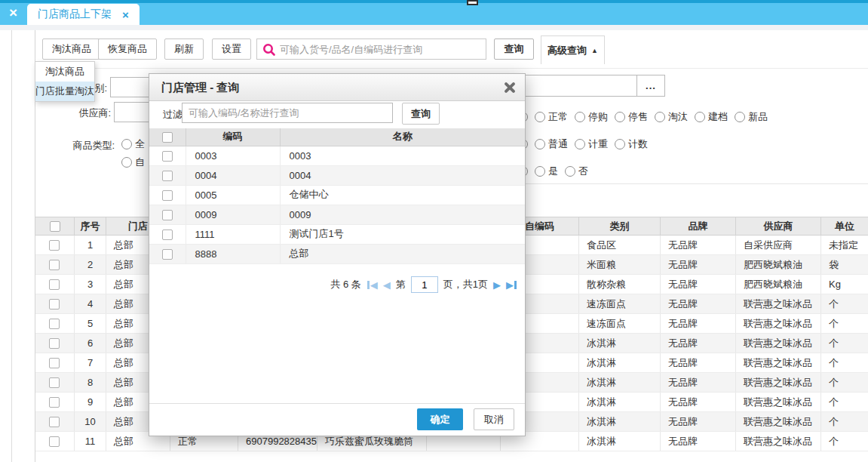 Image resolution: width=868 pixels, height=462 pixels. Describe the element at coordinates (167, 137) in the screenshot. I see `stores-select-all-checkbox` at that location.